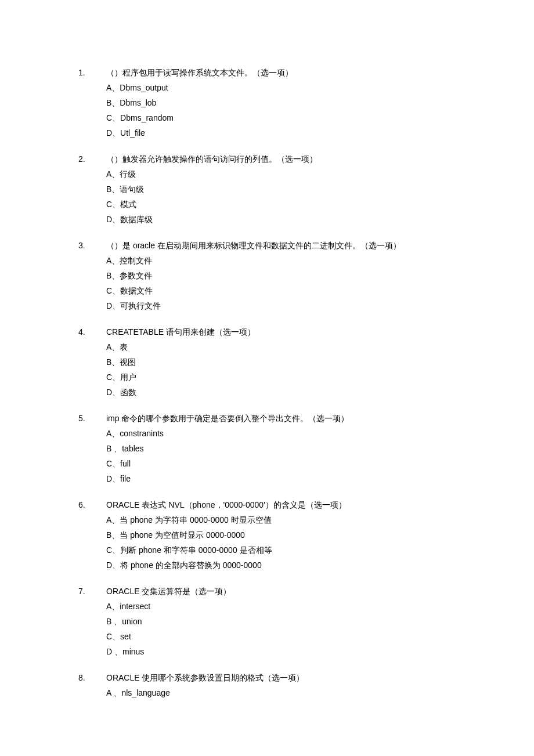 The width and height of the screenshot is (534, 756). I want to click on option-c: C、Dbms_random, so click(268, 118).